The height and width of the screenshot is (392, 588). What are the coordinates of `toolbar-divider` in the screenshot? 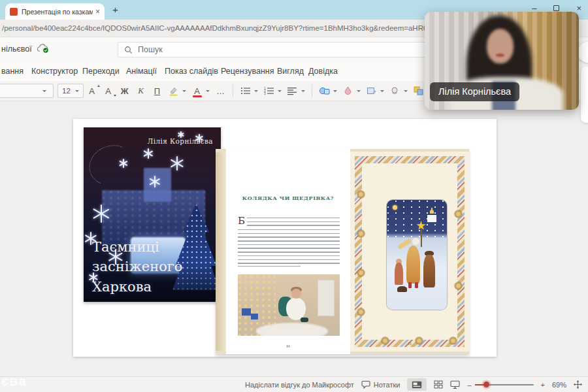 It's located at (312, 91).